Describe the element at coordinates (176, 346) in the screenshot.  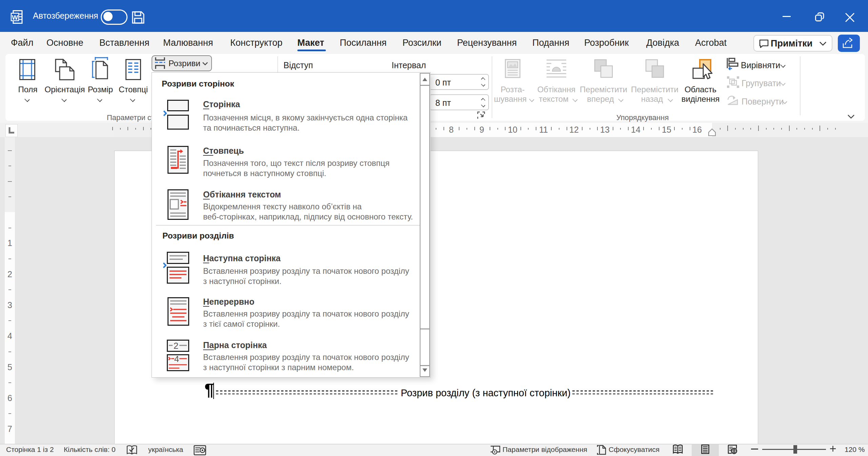
I see `svg-text: 2` at that location.